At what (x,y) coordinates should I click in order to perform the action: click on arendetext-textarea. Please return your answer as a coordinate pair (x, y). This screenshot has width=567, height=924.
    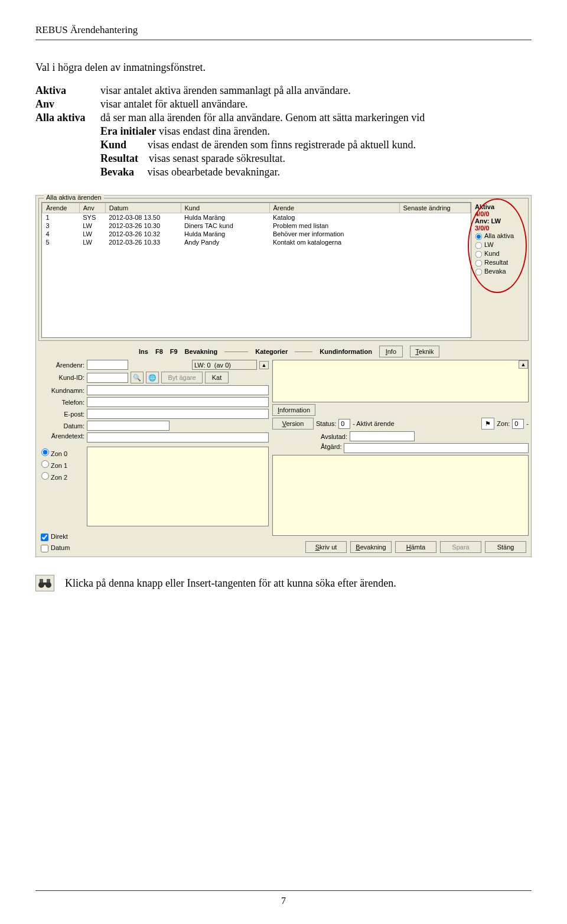
    Looking at the image, I should click on (178, 487).